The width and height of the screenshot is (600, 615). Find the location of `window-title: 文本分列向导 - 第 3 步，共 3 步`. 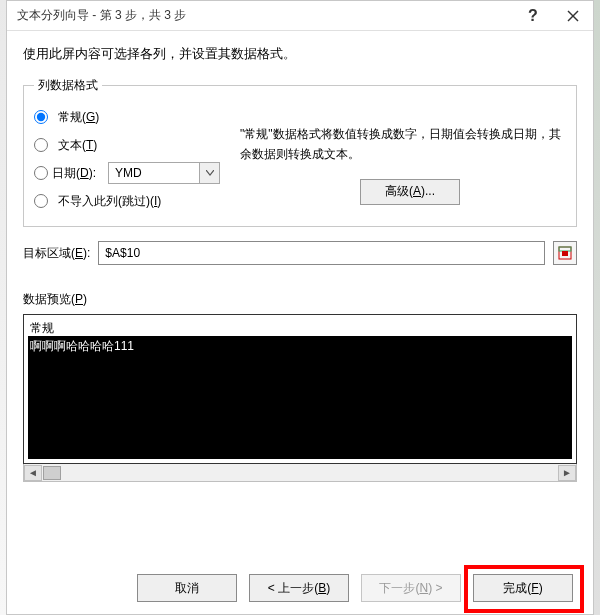

window-title: 文本分列向导 - 第 3 步，共 3 步 is located at coordinates (265, 16).